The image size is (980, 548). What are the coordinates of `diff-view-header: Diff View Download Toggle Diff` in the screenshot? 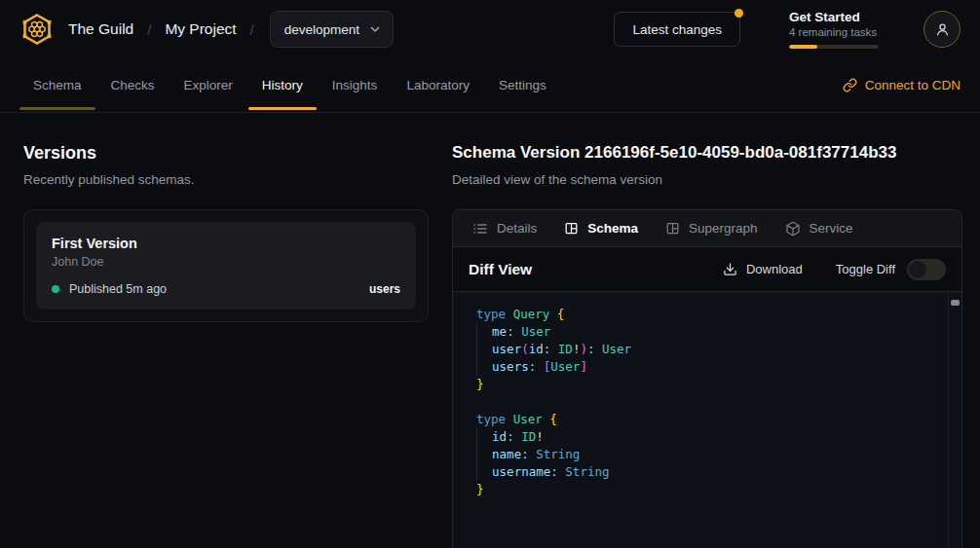 It's located at (707, 270).